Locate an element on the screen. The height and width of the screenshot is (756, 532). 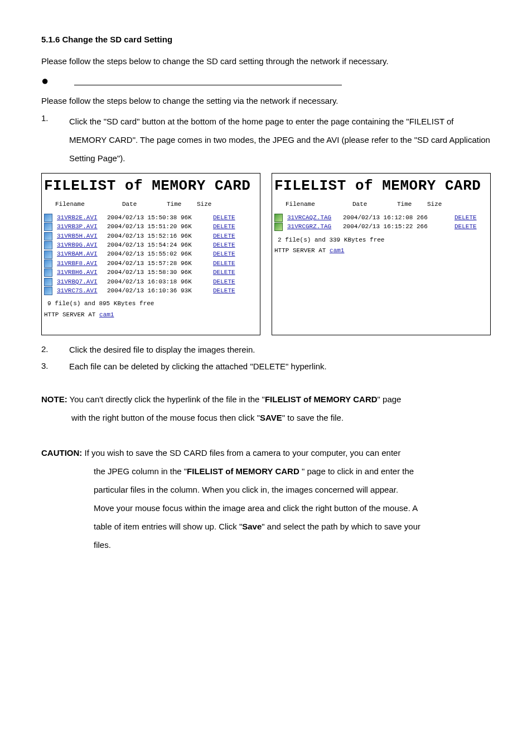
filelist-panel-avi: FILELIST of MEMORY CARD Filename Date Ti… is located at coordinates (151, 254).